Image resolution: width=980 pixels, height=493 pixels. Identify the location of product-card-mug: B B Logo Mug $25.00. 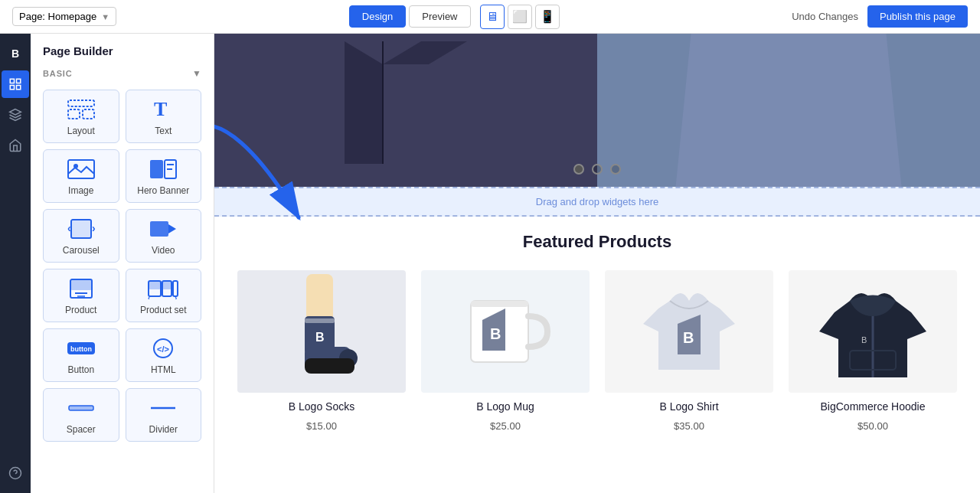
(505, 351).